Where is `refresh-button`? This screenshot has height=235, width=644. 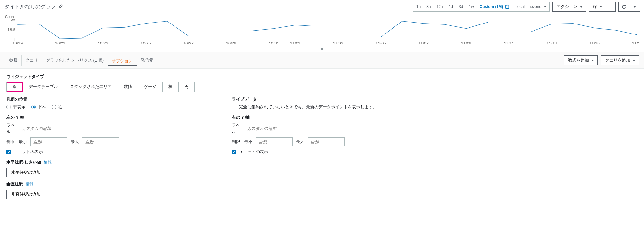
refresh-button is located at coordinates (624, 7).